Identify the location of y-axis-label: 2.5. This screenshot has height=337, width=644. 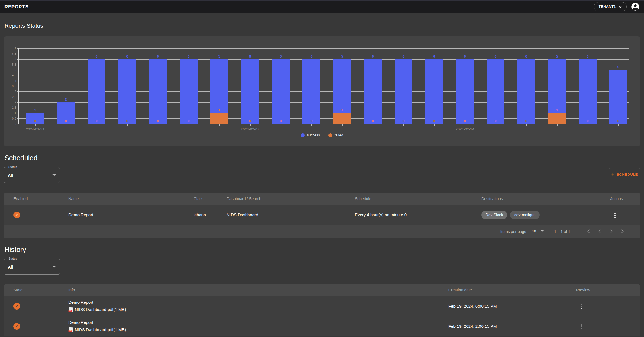
(10, 97).